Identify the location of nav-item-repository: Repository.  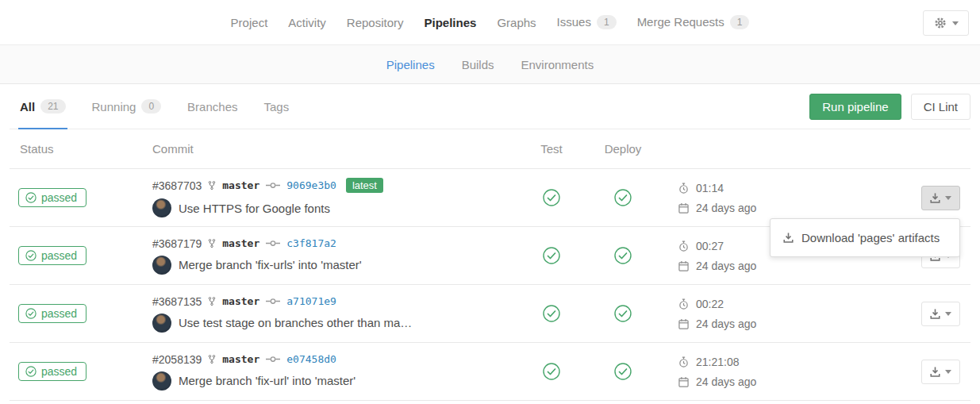
(375, 22).